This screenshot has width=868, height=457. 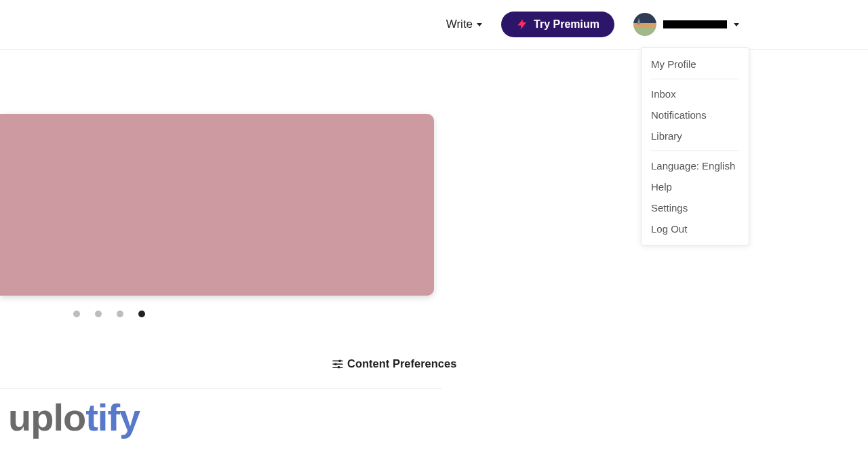 What do you see at coordinates (401, 363) in the screenshot?
I see `content-preferences-label: Content Preferences` at bounding box center [401, 363].